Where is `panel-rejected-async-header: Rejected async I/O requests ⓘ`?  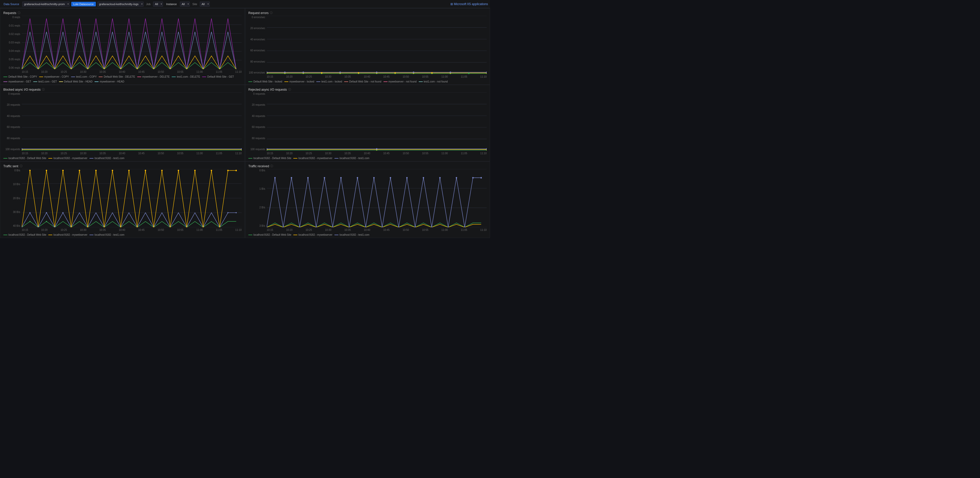
panel-rejected-async-header: Rejected async I/O requests ⓘ is located at coordinates (368, 89).